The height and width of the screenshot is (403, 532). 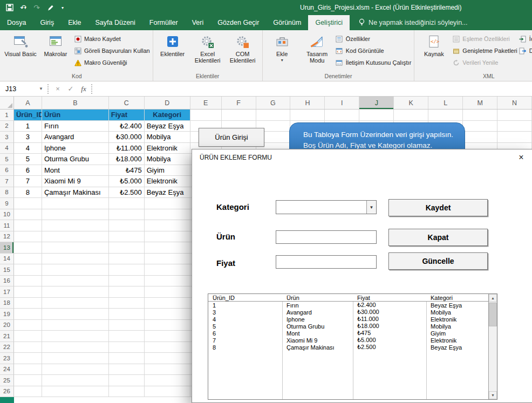 What do you see at coordinates (28, 149) in the screenshot?
I see `cell-A4: 4` at bounding box center [28, 149].